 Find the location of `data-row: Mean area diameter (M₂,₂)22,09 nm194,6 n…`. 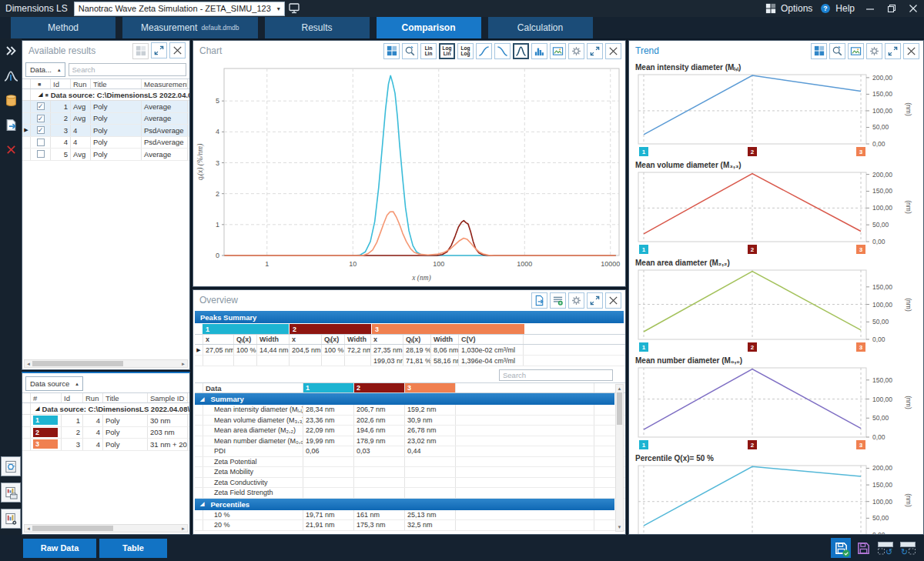

data-row: Mean area diameter (M₂,₂)22,09 nm194,6 n… is located at coordinates (410, 431).